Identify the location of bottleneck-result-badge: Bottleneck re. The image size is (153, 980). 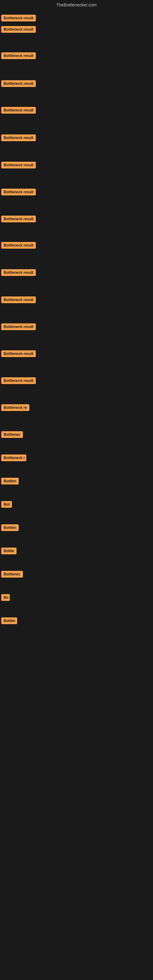
(15, 408).